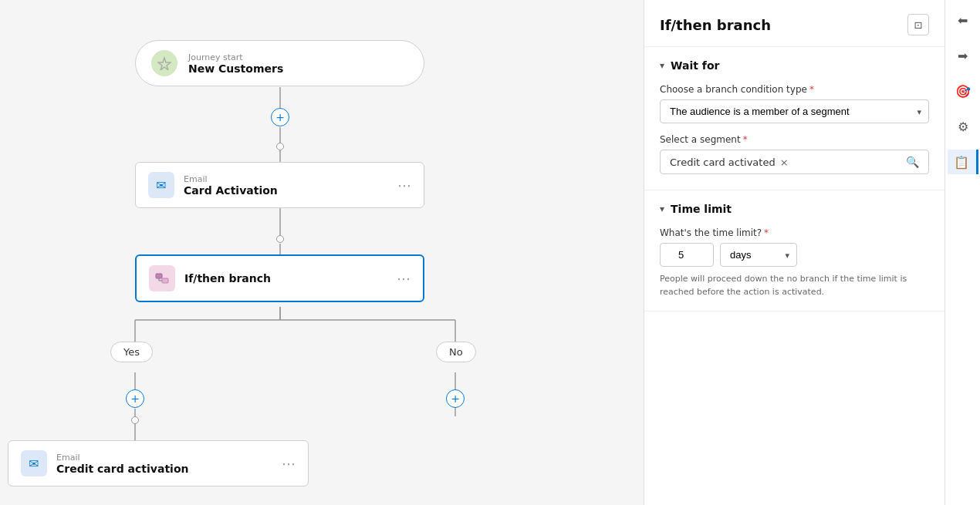 The width and height of the screenshot is (980, 505). Describe the element at coordinates (404, 185) in the screenshot. I see `email-more-button: ⋯` at that location.